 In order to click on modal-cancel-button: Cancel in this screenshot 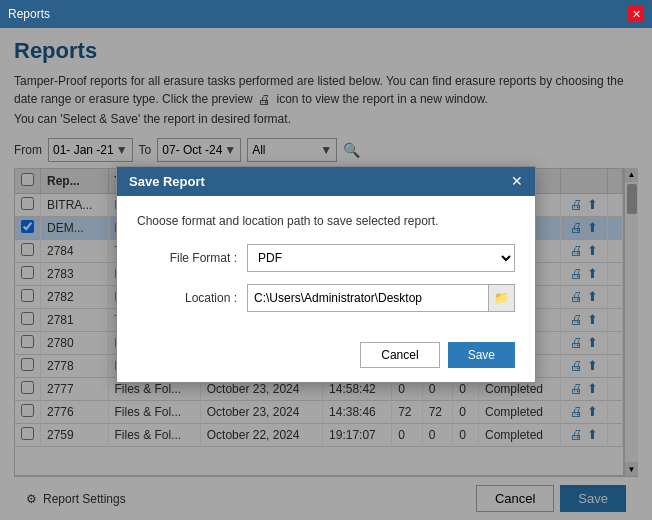, I will do `click(400, 355)`.